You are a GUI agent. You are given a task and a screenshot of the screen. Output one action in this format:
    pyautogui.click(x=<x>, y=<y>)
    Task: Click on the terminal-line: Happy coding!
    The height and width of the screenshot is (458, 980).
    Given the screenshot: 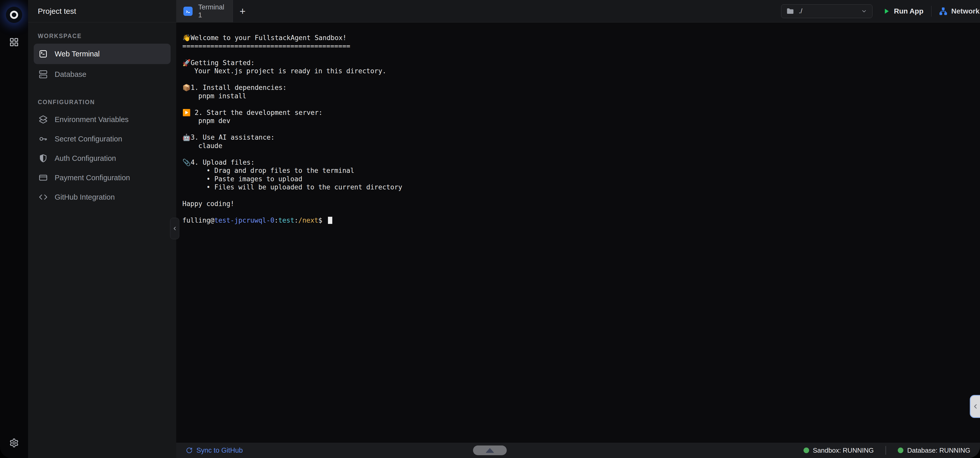 What is the action you would take?
    pyautogui.click(x=578, y=204)
    